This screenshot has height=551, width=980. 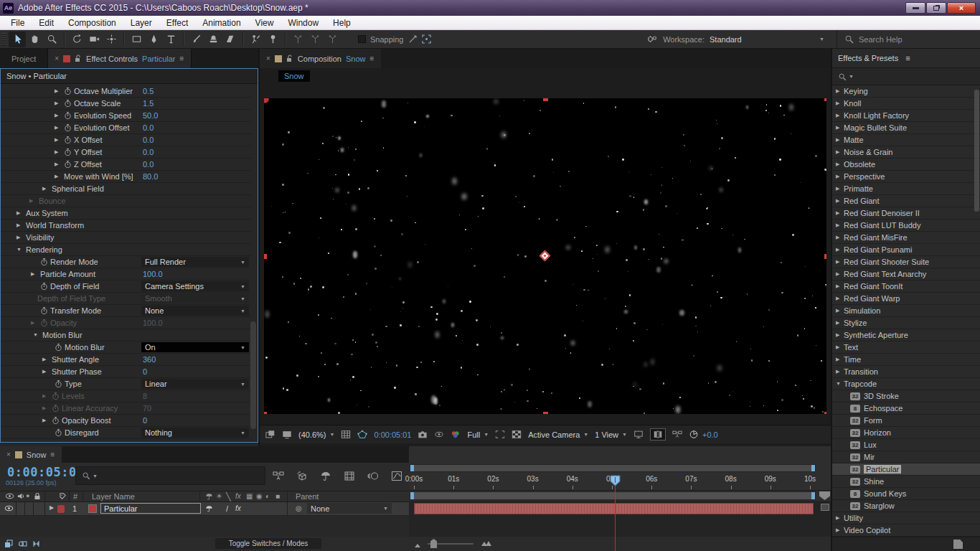 What do you see at coordinates (303, 23) in the screenshot?
I see `menu-window: Window` at bounding box center [303, 23].